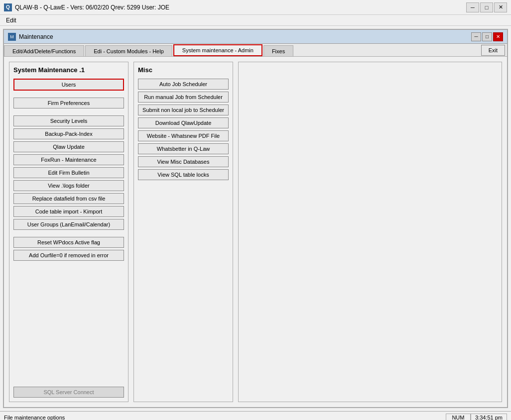 This screenshot has width=511, height=420. Describe the element at coordinates (225, 418) in the screenshot. I see `status-message: File maintenance options` at that location.